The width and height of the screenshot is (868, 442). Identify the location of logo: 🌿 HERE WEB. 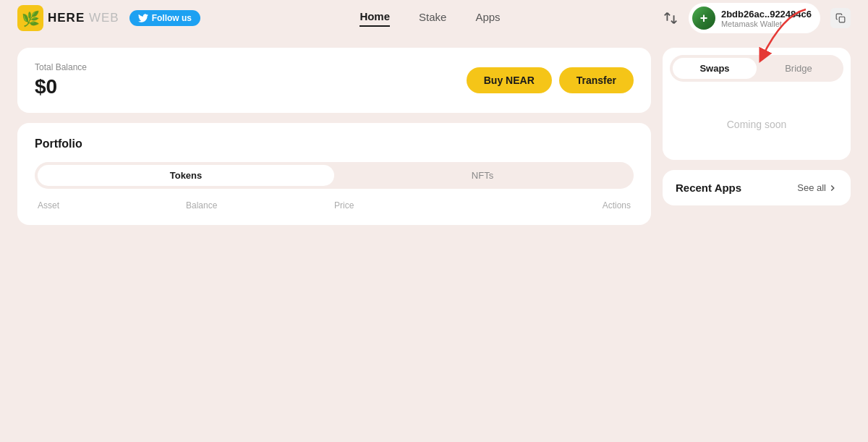
(68, 18).